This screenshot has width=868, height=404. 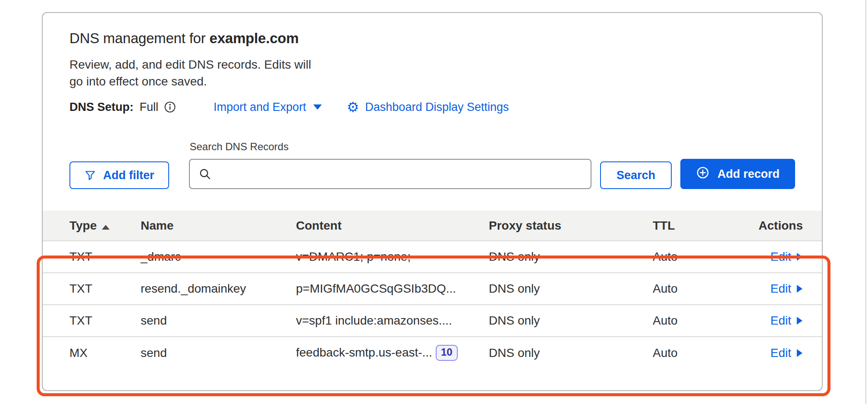 What do you see at coordinates (437, 107) in the screenshot?
I see `dashboard-display-settings-link: Dashboard Display Settings` at bounding box center [437, 107].